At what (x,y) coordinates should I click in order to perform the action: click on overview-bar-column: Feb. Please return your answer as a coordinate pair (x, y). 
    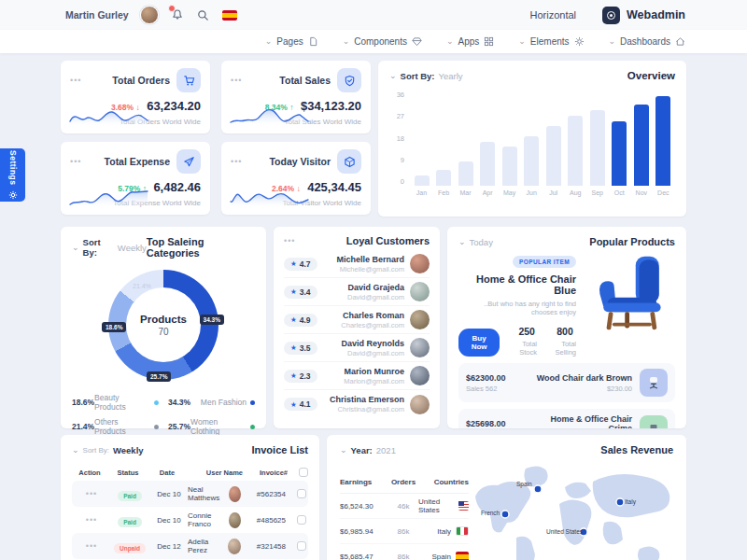
    Looking at the image, I should click on (444, 183).